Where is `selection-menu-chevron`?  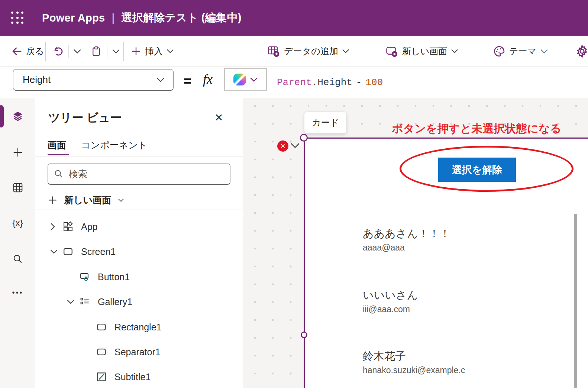
selection-menu-chevron is located at coordinates (295, 146).